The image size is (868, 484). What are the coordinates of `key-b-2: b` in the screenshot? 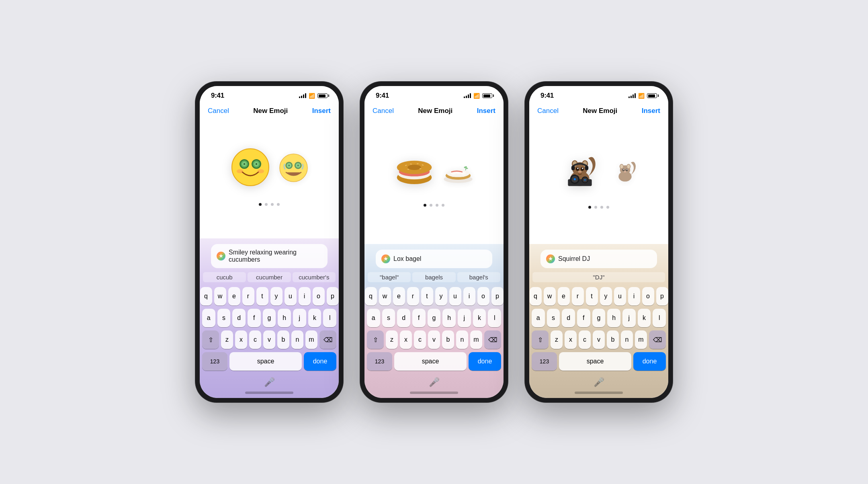 It's located at (448, 340).